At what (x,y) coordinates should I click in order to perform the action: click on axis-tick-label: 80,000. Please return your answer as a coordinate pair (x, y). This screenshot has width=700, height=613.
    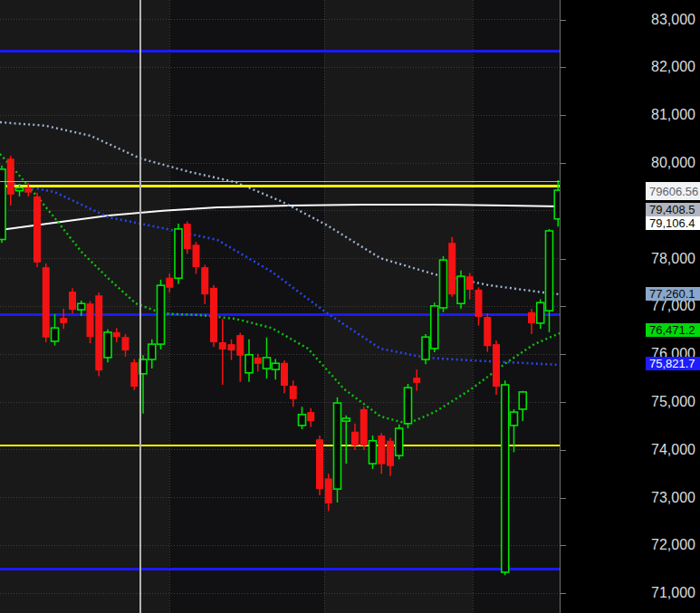
    Looking at the image, I should click on (674, 163).